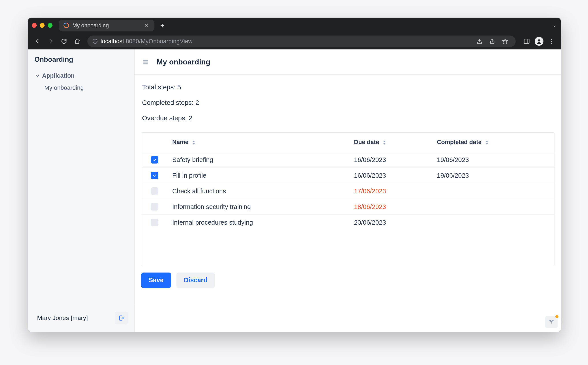 This screenshot has height=365, width=588. Describe the element at coordinates (77, 41) in the screenshot. I see `home-button` at that location.